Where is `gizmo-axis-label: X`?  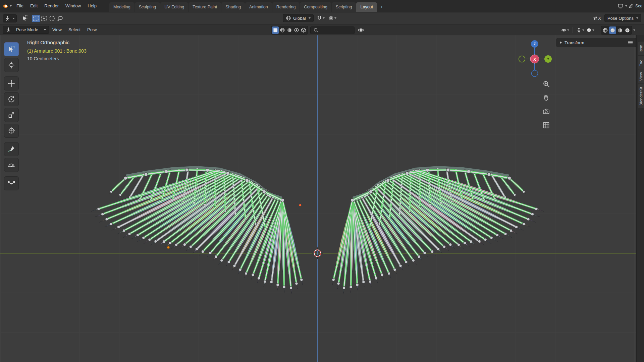
gizmo-axis-label: X is located at coordinates (535, 59).